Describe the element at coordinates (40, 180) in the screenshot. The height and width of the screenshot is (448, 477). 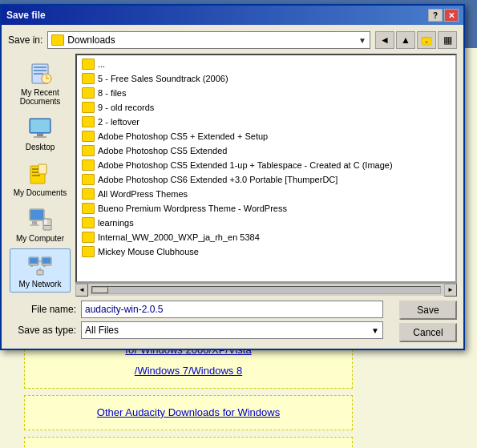
I see `sidebar-item-documents: My Documents` at that location.